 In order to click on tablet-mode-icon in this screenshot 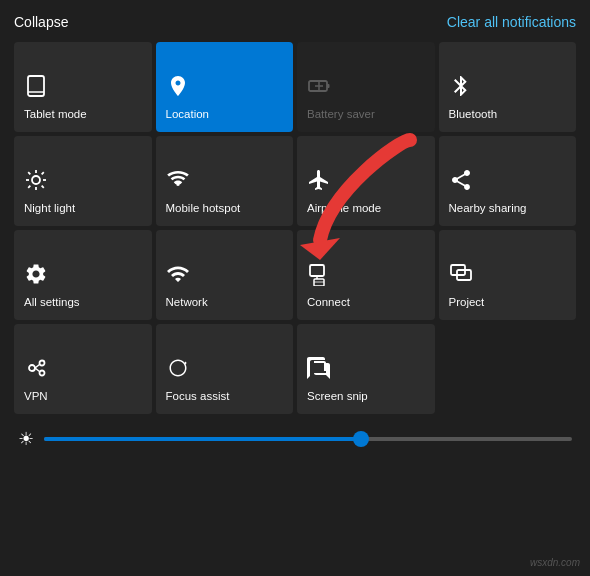, I will do `click(36, 88)`.